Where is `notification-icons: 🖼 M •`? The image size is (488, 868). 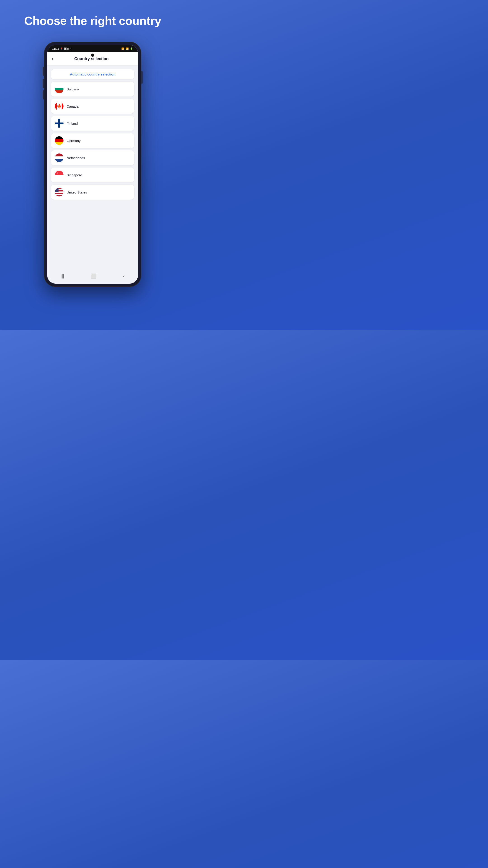 notification-icons: 🖼 M • is located at coordinates (68, 49).